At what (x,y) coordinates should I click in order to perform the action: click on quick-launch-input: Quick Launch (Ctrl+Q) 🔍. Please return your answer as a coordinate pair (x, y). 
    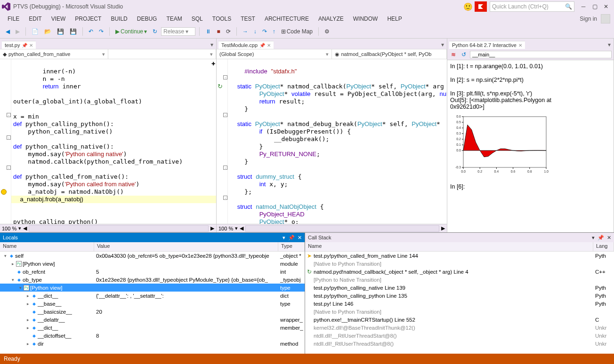
    Looking at the image, I should click on (532, 7).